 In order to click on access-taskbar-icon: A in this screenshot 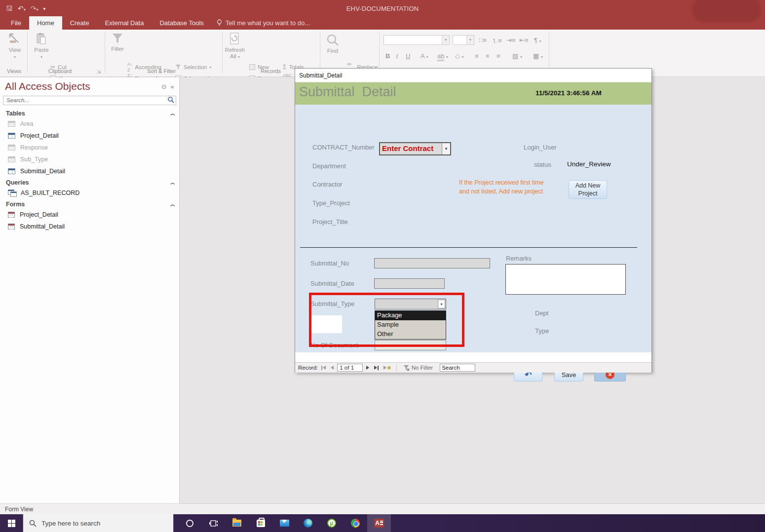, I will do `click(379, 523)`.